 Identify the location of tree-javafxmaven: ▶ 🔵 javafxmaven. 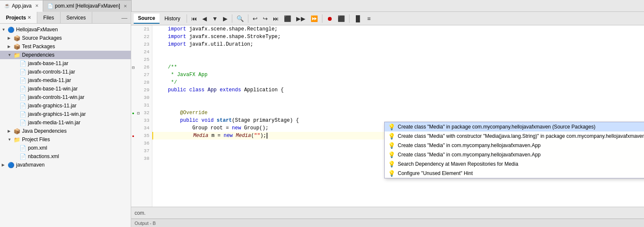
(65, 165).